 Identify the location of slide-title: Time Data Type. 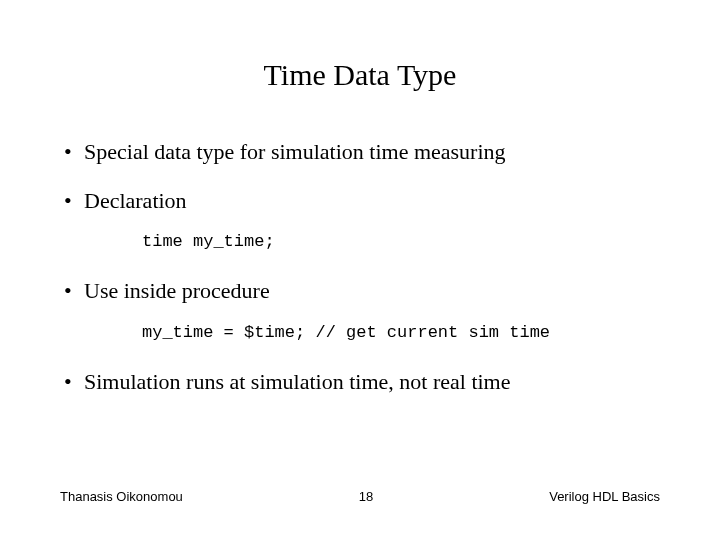
(360, 75).